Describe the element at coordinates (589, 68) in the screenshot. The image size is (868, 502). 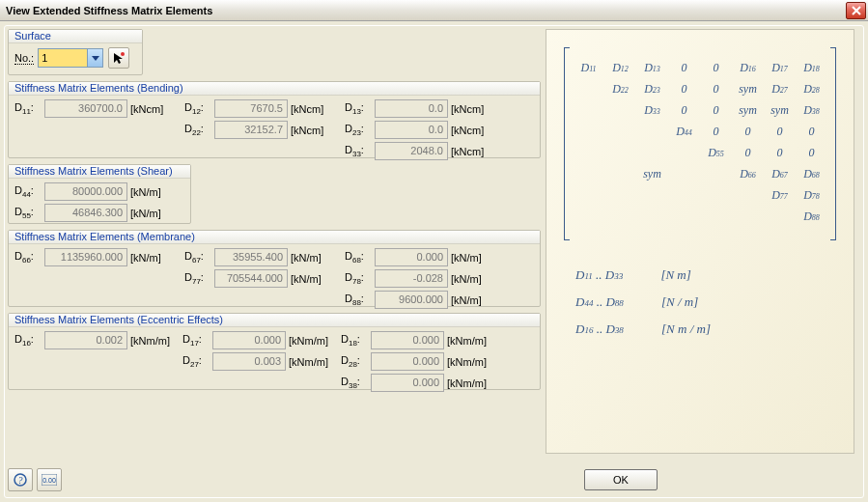
I see `matrix-cell: D11` at that location.